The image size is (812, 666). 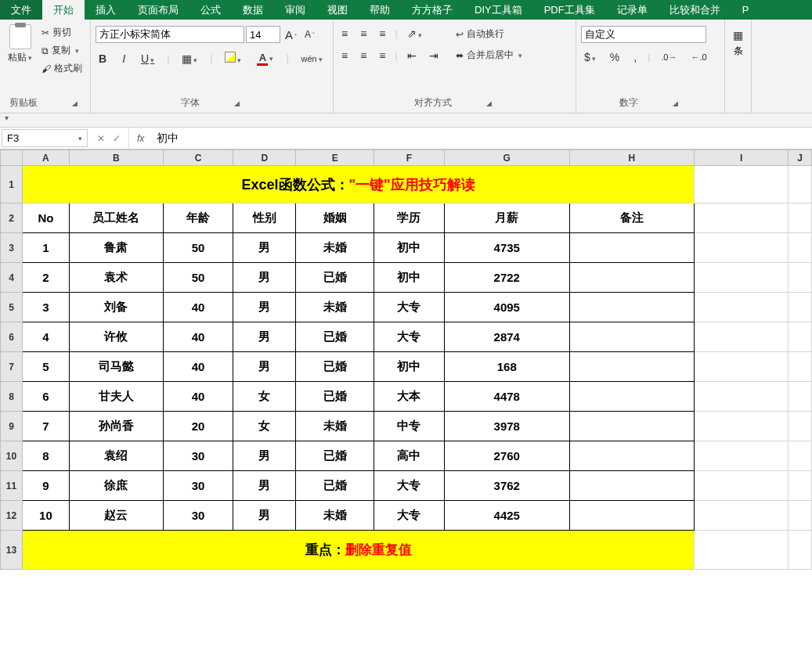 I want to click on number-dialog-launcher: ◢, so click(x=675, y=103).